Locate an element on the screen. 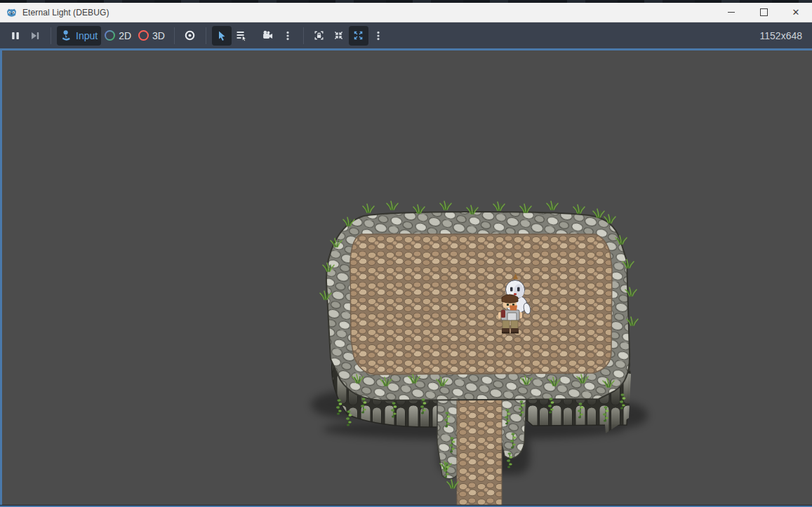  mode-3d-label: 3D is located at coordinates (159, 36).